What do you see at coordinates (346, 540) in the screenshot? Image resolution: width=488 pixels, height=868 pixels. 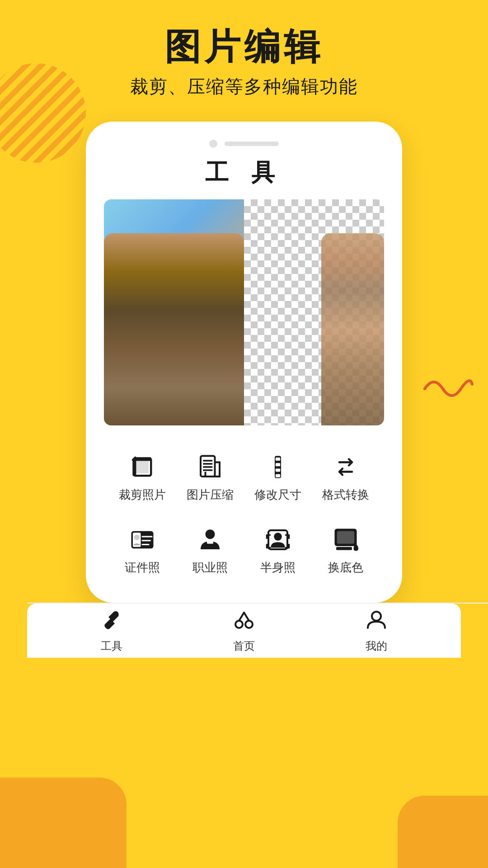 I see `bg-change-icon` at bounding box center [346, 540].